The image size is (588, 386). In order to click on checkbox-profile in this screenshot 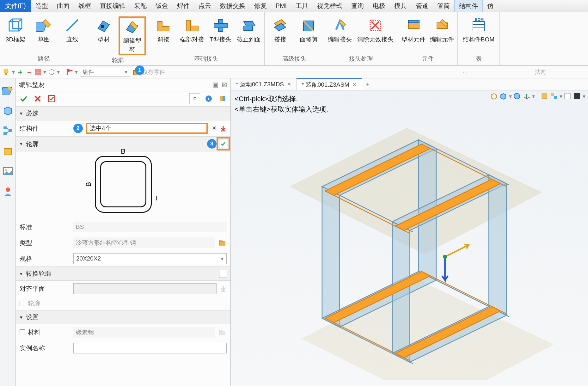, I will do `click(223, 144)`.